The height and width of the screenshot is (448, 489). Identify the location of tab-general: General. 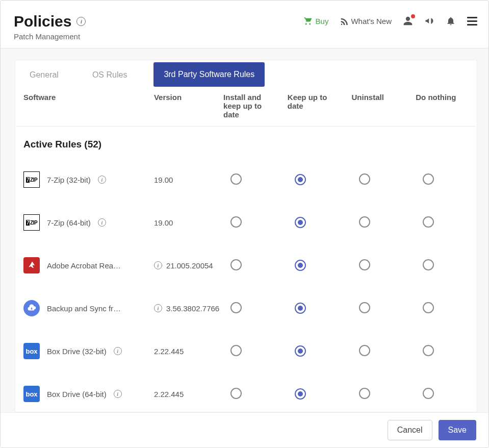
(44, 74).